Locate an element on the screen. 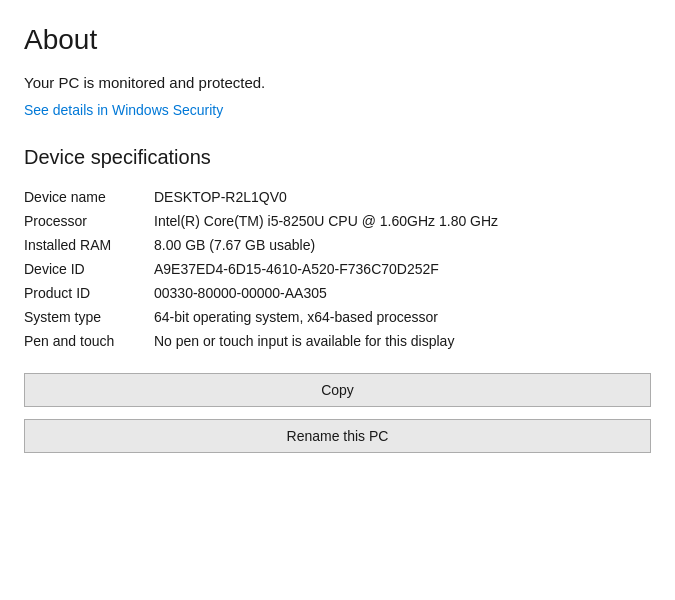  spec-label: Product ID is located at coordinates (89, 293).